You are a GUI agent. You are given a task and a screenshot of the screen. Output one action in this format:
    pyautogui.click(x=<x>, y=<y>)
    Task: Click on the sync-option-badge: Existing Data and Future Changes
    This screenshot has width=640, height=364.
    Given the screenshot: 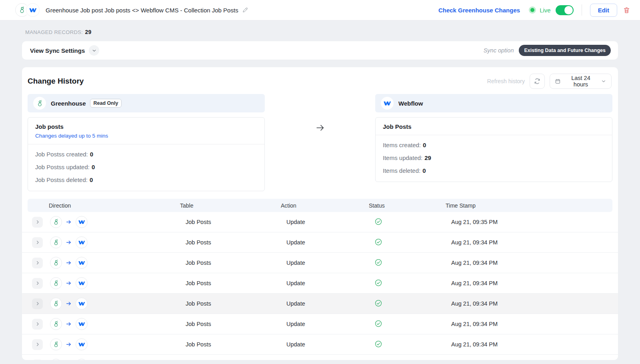 What is the action you would take?
    pyautogui.click(x=565, y=50)
    